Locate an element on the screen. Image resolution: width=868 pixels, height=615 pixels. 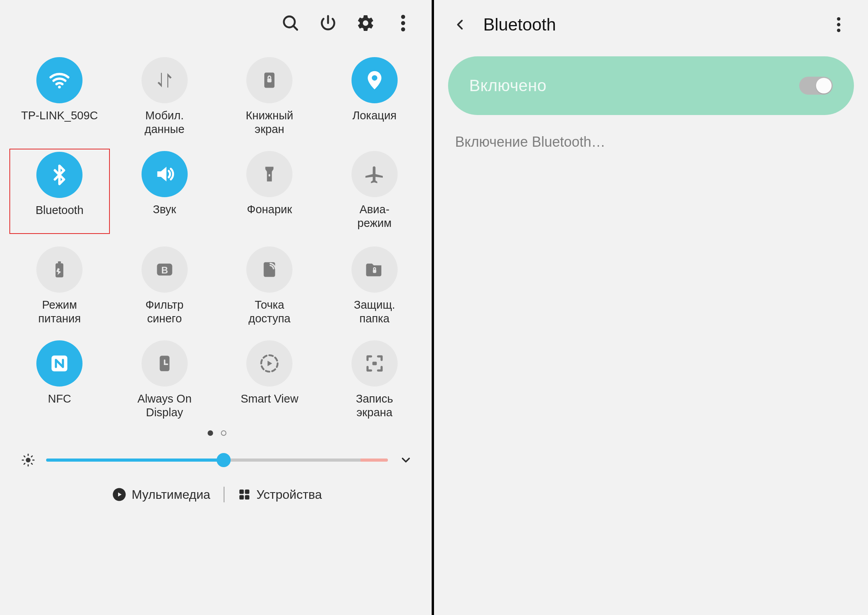
tile-wifi: TP-LINK_509C is located at coordinates (59, 97).